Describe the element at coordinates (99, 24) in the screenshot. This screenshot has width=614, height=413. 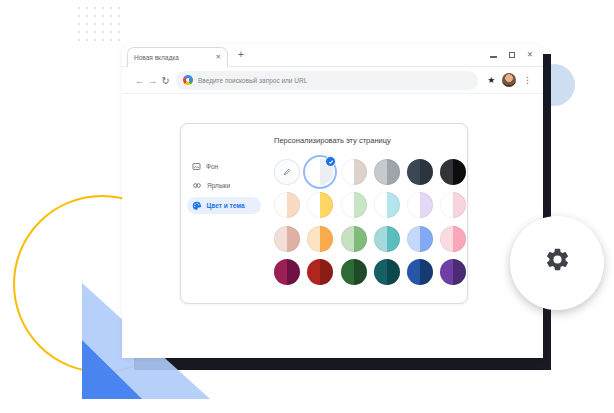
I see `dot-grid-pattern` at that location.